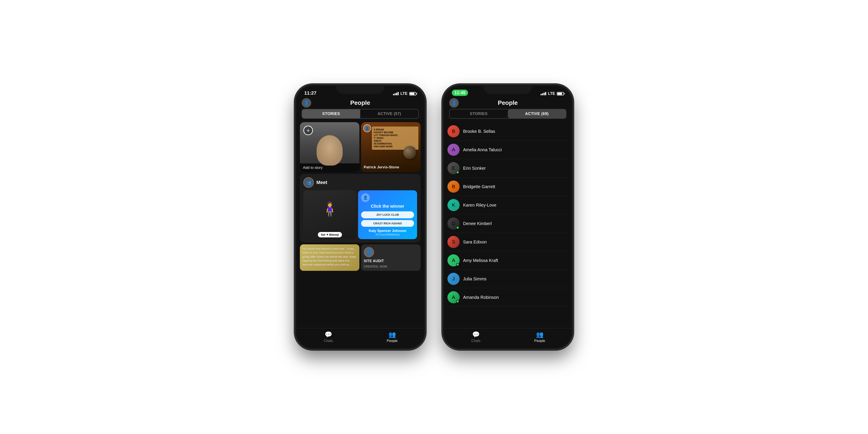 The width and height of the screenshot is (868, 434). I want to click on chats-label-right: Chats, so click(476, 341).